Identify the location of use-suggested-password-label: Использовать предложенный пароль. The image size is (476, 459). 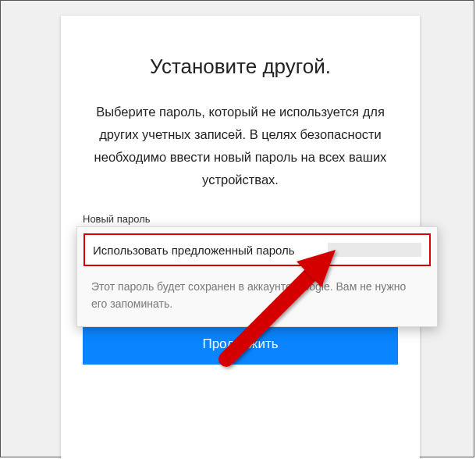
(194, 250).